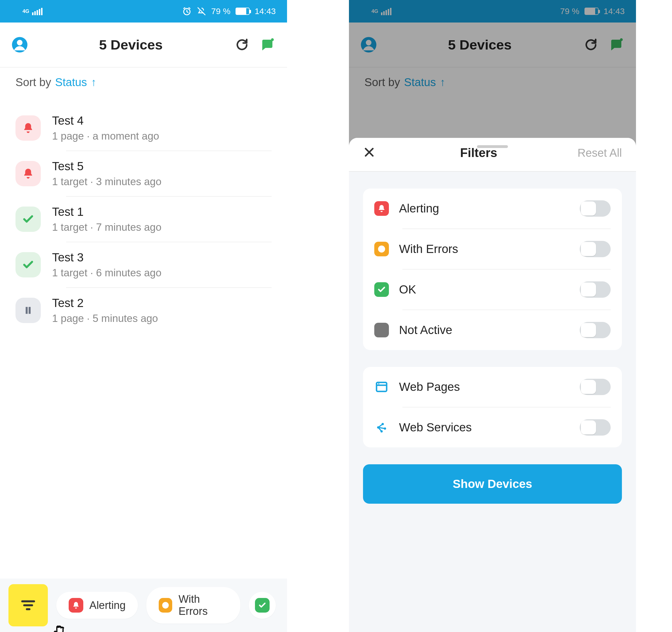  What do you see at coordinates (484, 387) in the screenshot?
I see `filter-label: Web Pages` at bounding box center [484, 387].